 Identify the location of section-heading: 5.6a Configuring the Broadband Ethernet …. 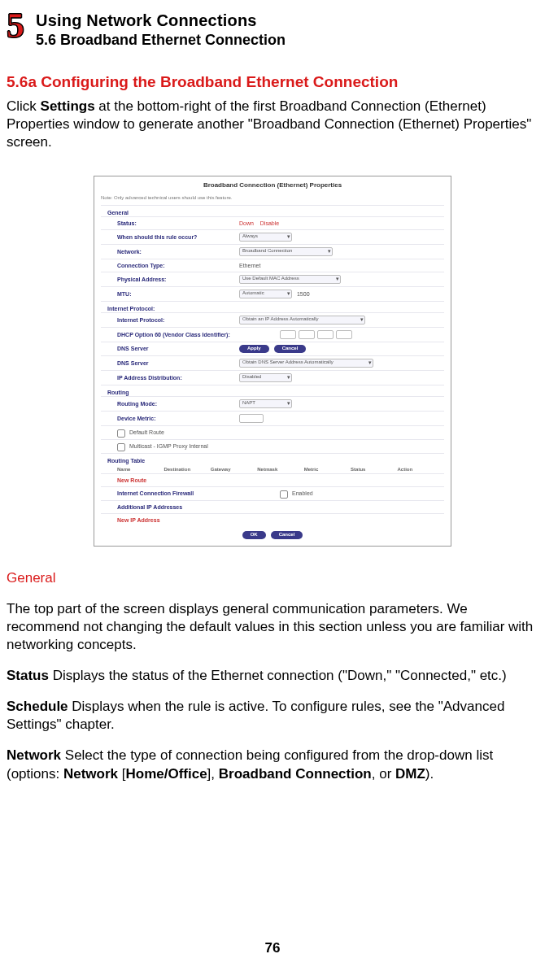
(272, 83).